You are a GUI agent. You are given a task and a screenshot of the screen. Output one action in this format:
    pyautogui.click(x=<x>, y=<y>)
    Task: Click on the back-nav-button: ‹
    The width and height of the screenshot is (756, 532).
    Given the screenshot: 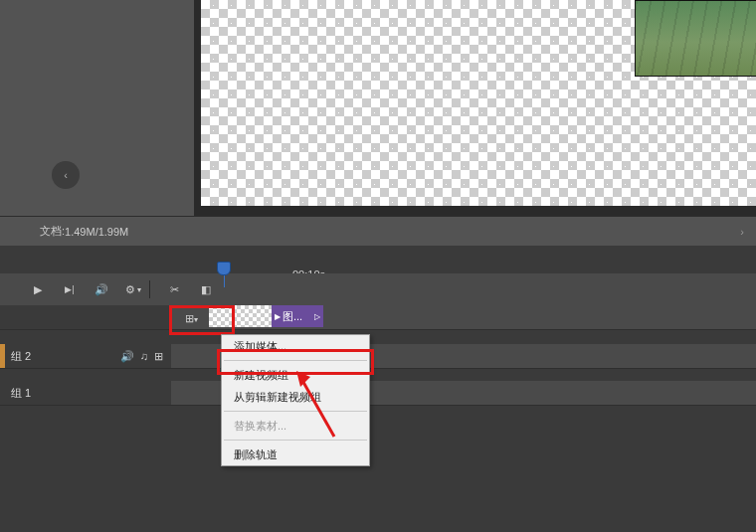 What is the action you would take?
    pyautogui.click(x=66, y=175)
    